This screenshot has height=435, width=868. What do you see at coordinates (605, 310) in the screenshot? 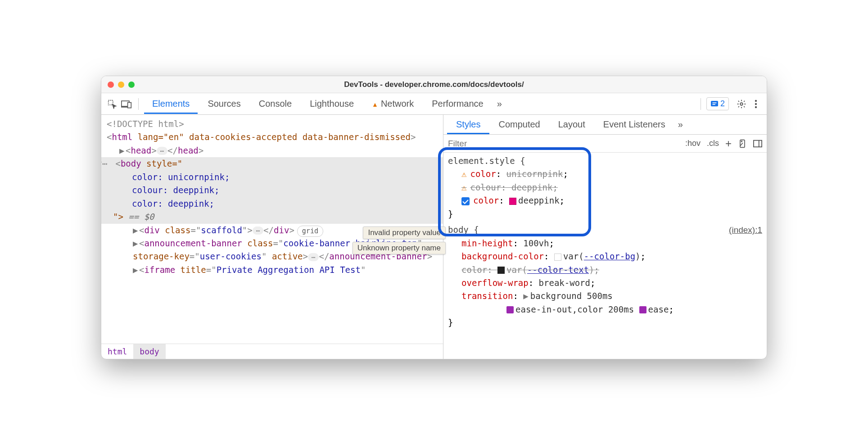
I see `prop-transition-cont: ease-in-out,color 200ms ease;` at bounding box center [605, 310].